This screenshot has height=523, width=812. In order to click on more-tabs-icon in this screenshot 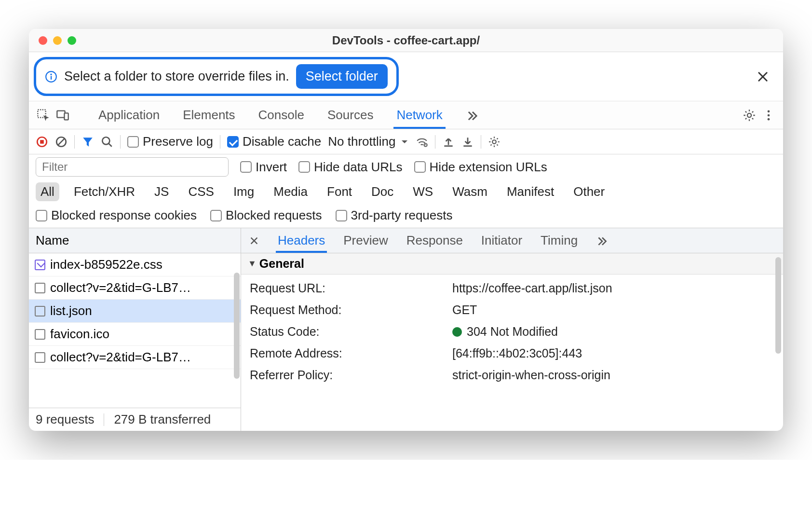, I will do `click(473, 115)`.